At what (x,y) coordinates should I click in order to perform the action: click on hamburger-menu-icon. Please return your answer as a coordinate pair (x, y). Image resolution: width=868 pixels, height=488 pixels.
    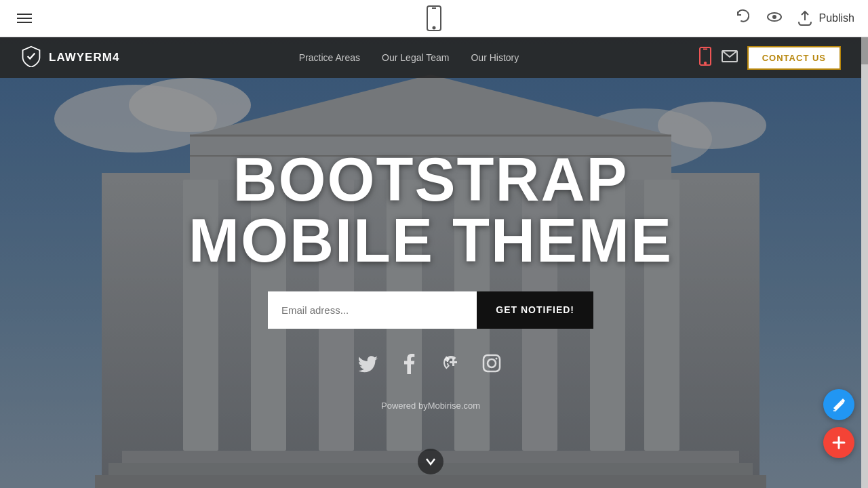
    Looking at the image, I should click on (24, 18).